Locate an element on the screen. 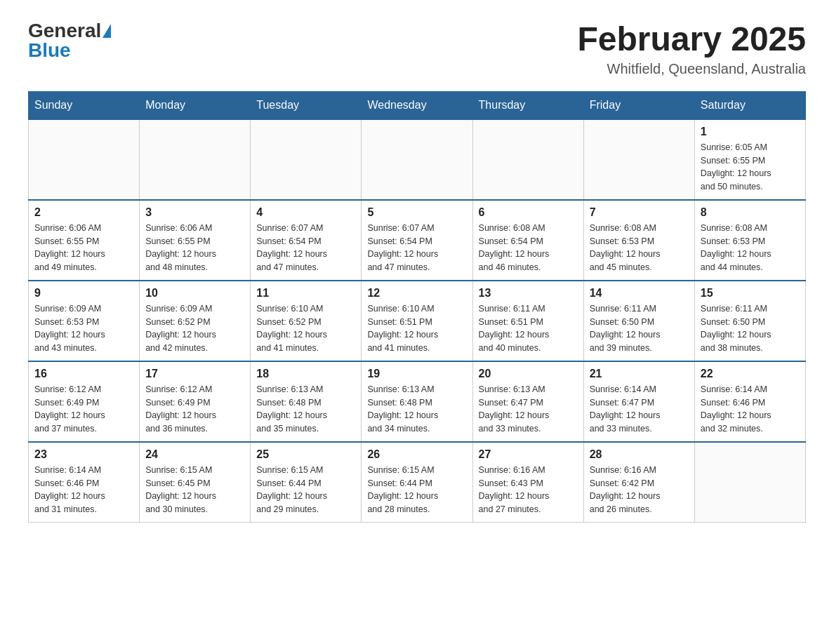 The height and width of the screenshot is (644, 834). day-number: 18 is located at coordinates (306, 374).